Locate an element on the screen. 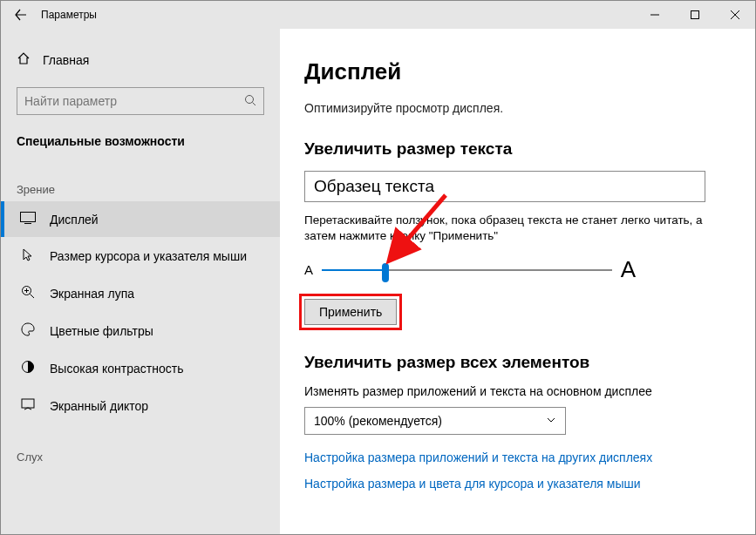  link-other-displays: Настройка размера приложений и текста на… is located at coordinates (518, 457).